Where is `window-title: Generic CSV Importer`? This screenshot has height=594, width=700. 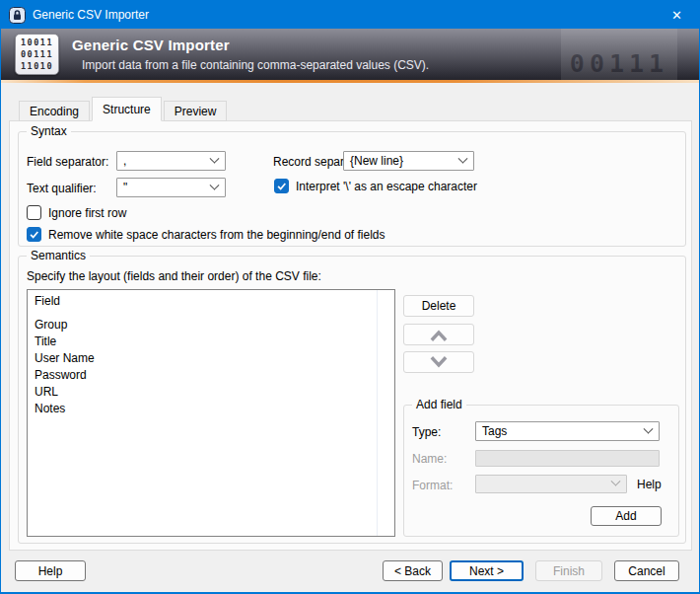
window-title: Generic CSV Importer is located at coordinates (91, 15).